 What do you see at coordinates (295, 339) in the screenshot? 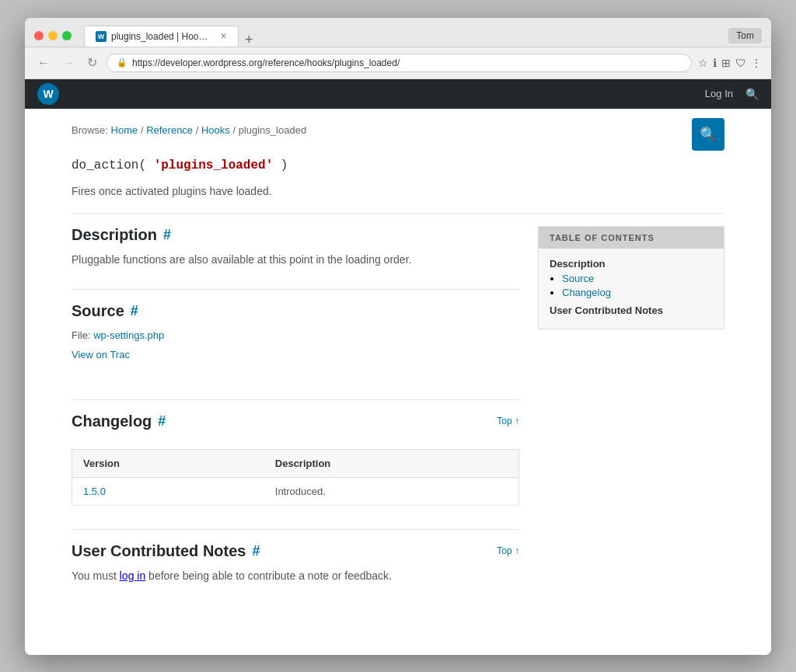
I see `source-section: Source # File: wp-settings.php View on T…` at bounding box center [295, 339].